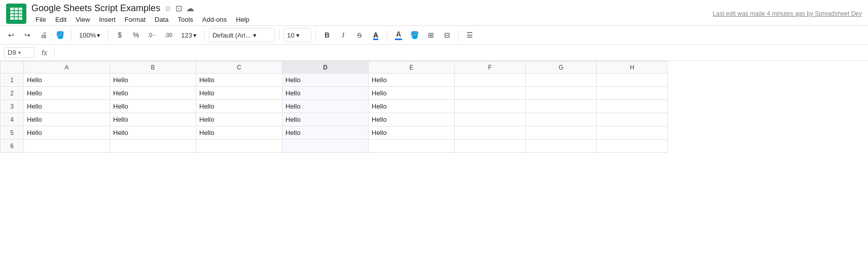 This screenshot has width=868, height=276. Describe the element at coordinates (44, 35) in the screenshot. I see `print-button: 🖨` at that location.